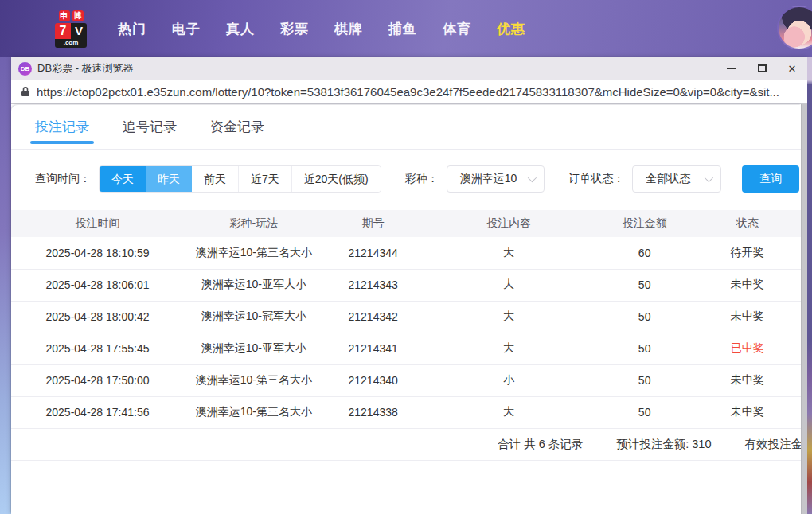 This screenshot has width=812, height=514. What do you see at coordinates (71, 43) in the screenshot?
I see `logo-com: .com` at bounding box center [71, 43].